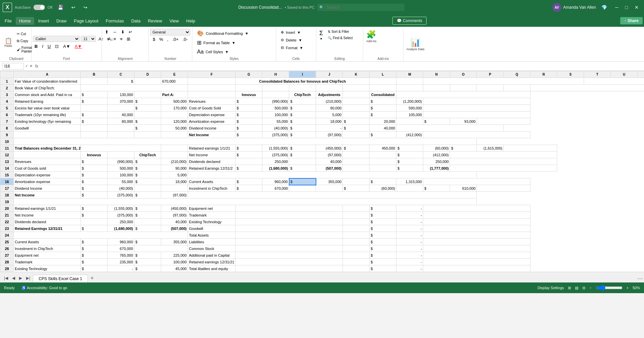  I want to click on cell-A17: Dividend Income, so click(47, 188).